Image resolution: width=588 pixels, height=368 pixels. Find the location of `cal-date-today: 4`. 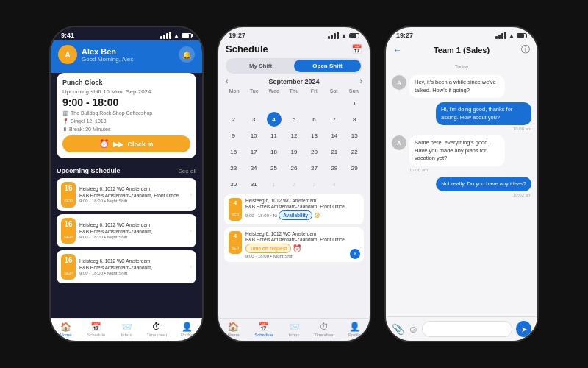

cal-date-today: 4 is located at coordinates (274, 119).